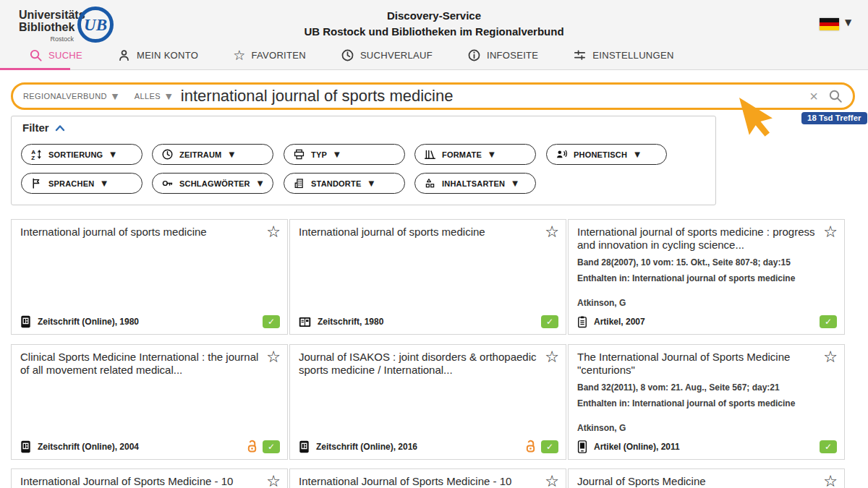  Describe the element at coordinates (26, 322) in the screenshot. I see `e-journal-icon` at that location.